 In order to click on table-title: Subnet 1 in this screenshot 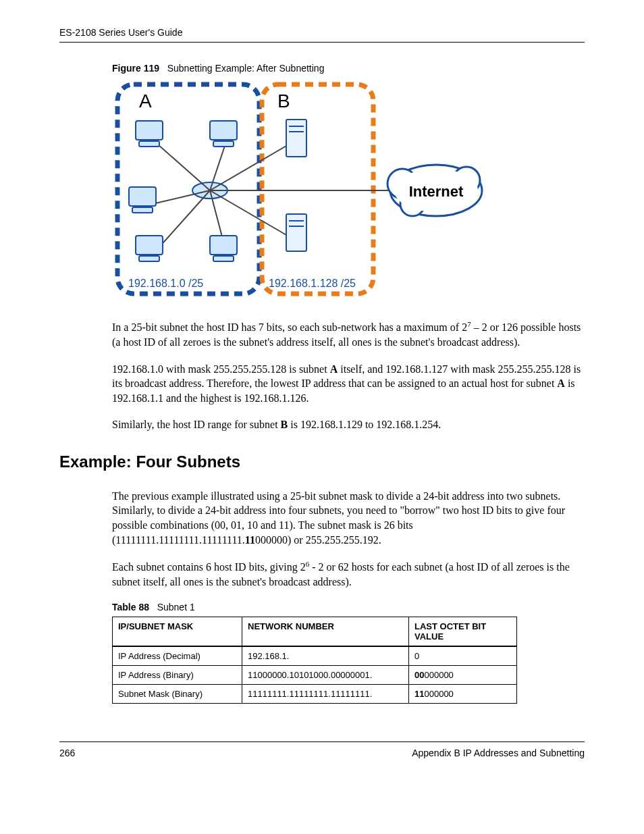, I will do `click(176, 607)`.